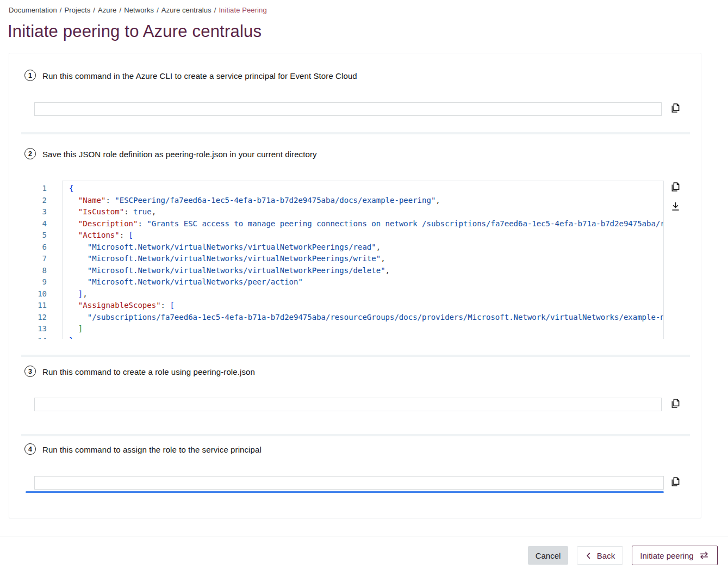 The width and height of the screenshot is (728, 575). What do you see at coordinates (48, 306) in the screenshot?
I see `line-number: 11` at bounding box center [48, 306].